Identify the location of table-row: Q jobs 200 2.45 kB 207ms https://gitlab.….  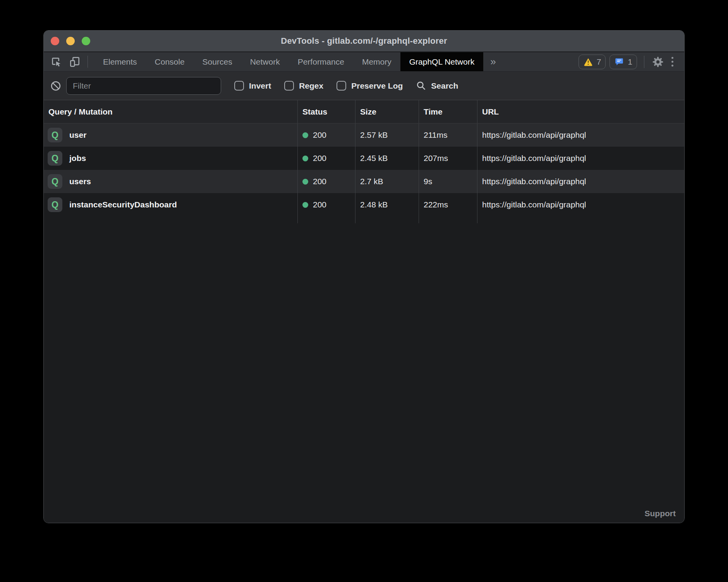
(364, 158).